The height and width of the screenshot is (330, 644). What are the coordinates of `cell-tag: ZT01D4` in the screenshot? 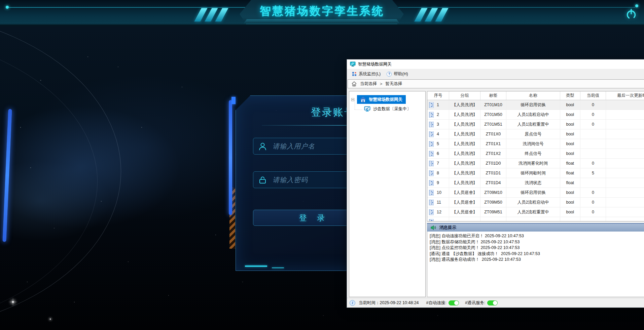 It's located at (494, 183).